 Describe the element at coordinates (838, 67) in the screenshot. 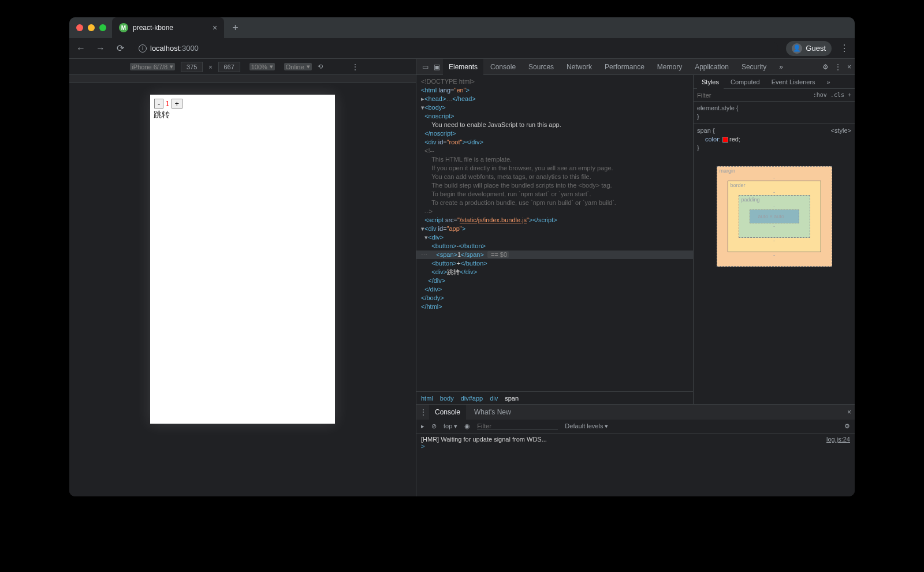

I see `devtools-menu-icon: ⋮` at that location.